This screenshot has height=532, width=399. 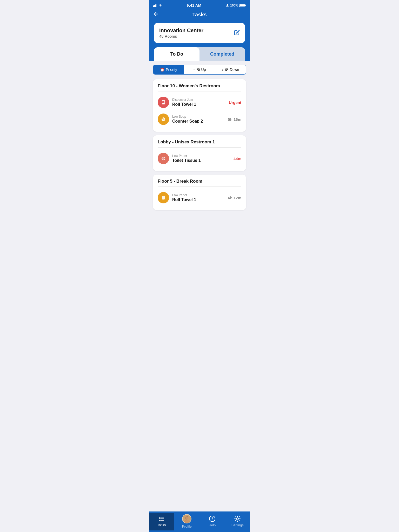 What do you see at coordinates (198, 200) in the screenshot?
I see `task-name-4: Roll Towel 1` at bounding box center [198, 200].